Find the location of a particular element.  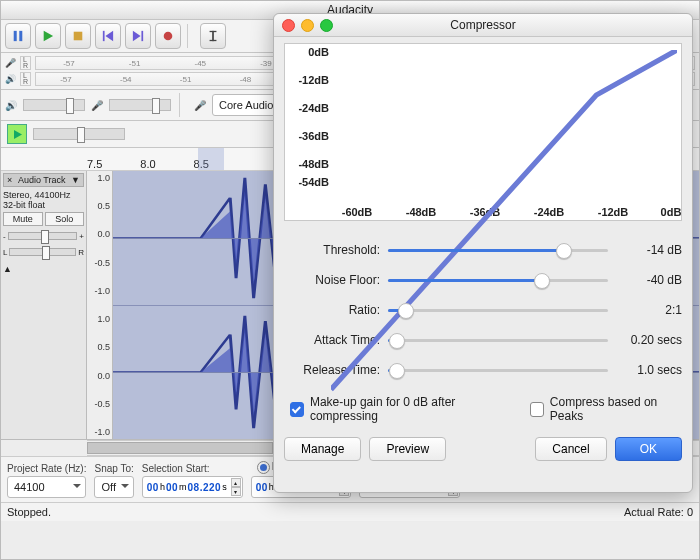

timeline-tick: 7.5 is located at coordinates (94, 164).